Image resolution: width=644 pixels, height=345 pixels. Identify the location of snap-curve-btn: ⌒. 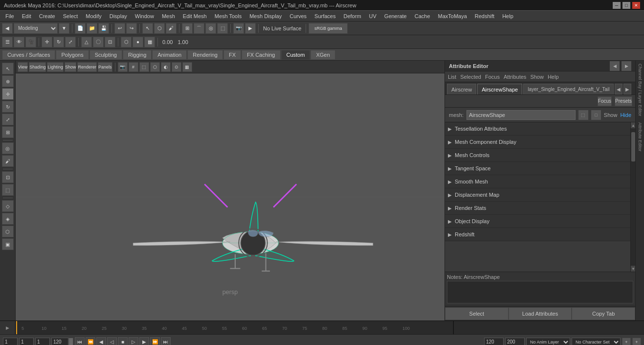
(199, 28).